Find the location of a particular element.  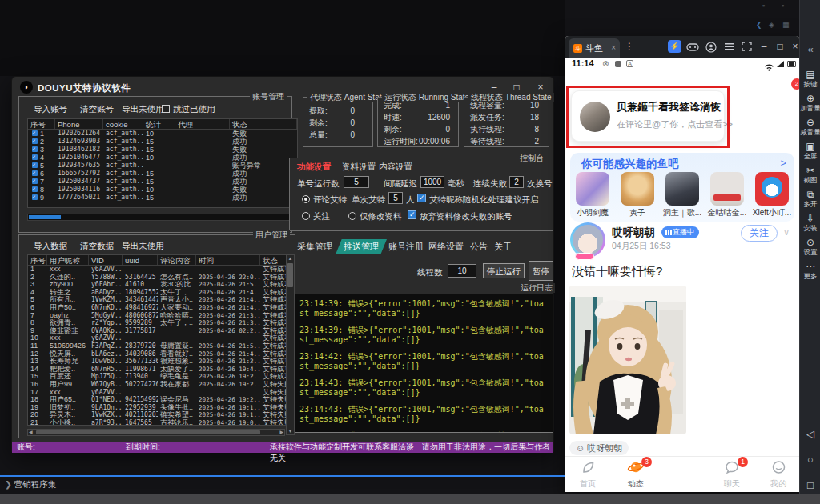

user-row: 20 异灵木.. 1VwKZX.. 402110203 确实希望.. 2025-… is located at coordinates (160, 415).